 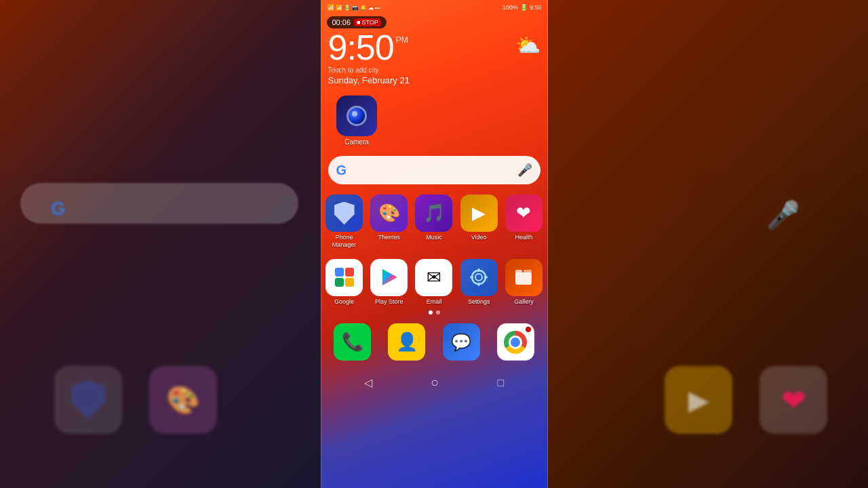 What do you see at coordinates (344, 241) in the screenshot?
I see `phone-manager-label: Phone Manager` at bounding box center [344, 241].